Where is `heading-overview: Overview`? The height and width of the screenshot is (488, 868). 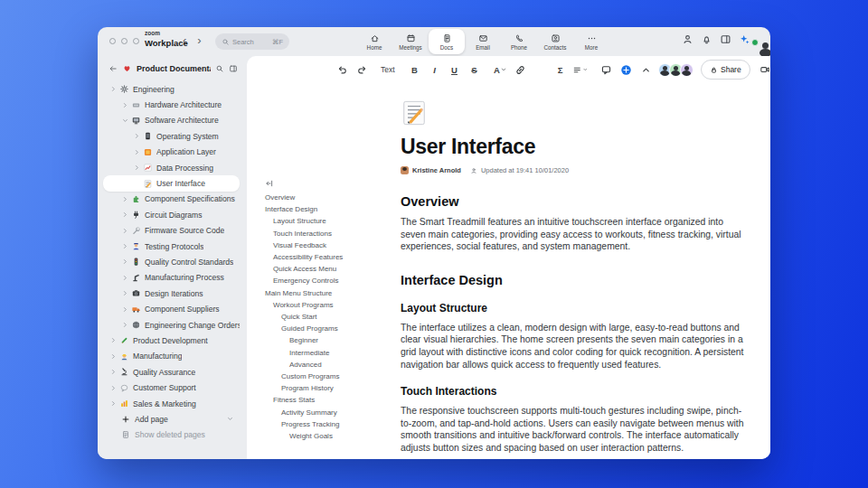
heading-overview: Overview is located at coordinates (574, 202).